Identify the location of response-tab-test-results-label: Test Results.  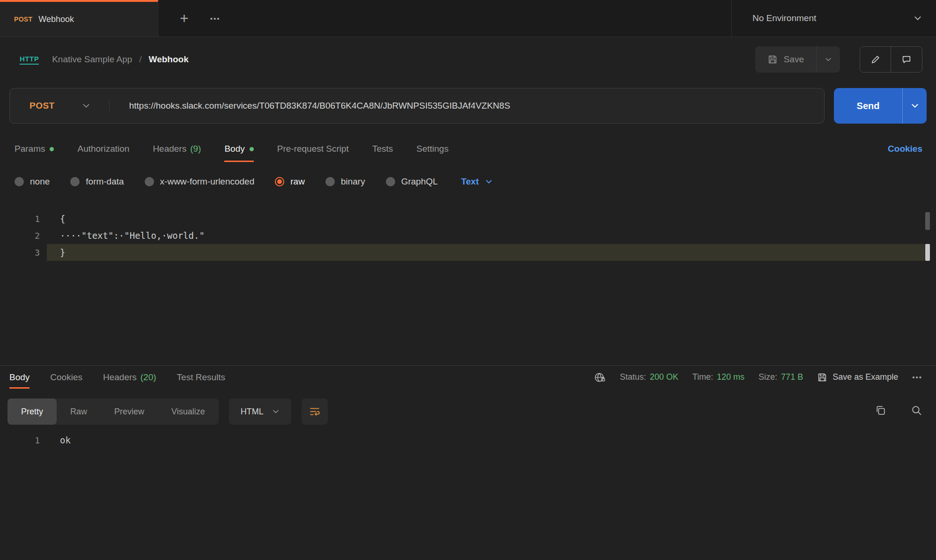
(201, 377).